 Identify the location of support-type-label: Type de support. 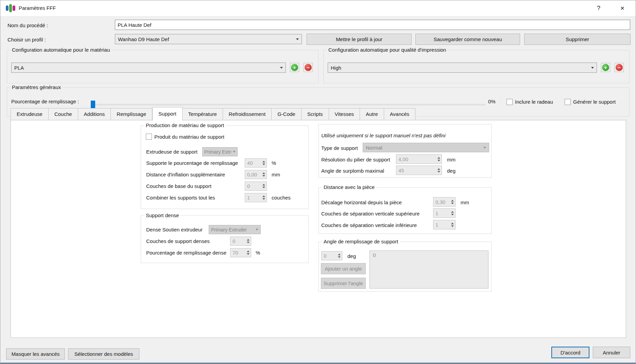
(340, 148).